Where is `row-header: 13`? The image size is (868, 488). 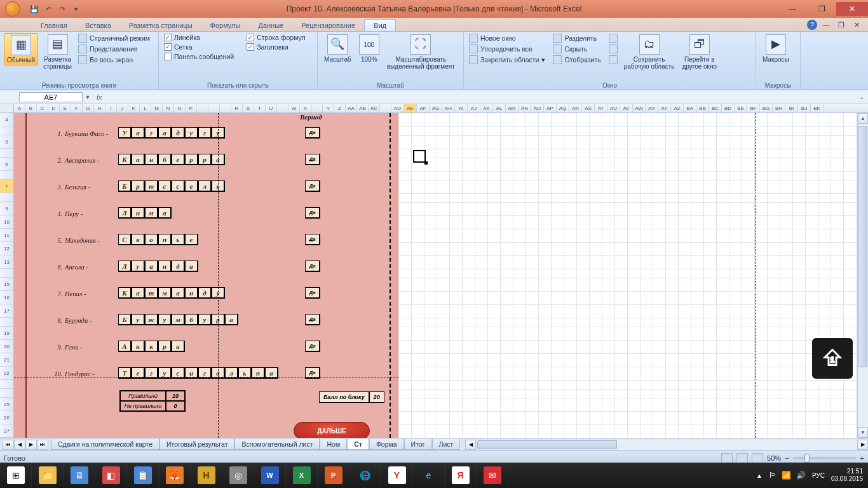 row-header: 13 is located at coordinates (6, 262).